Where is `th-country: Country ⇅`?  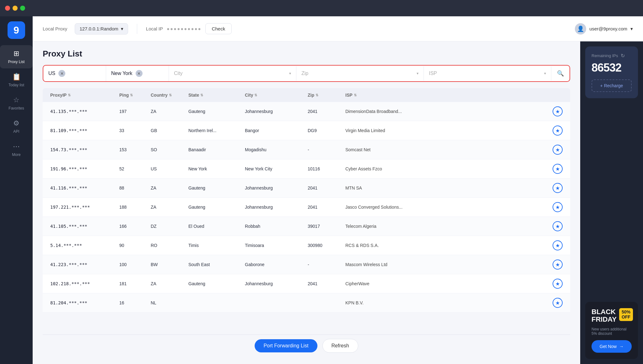
th-country: Country ⇅ is located at coordinates (167, 95).